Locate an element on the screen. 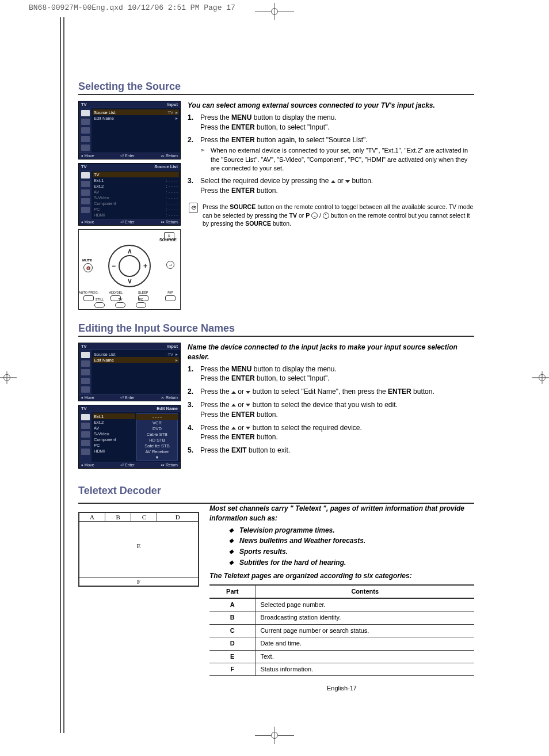  enter-button-icon: ⏎ is located at coordinates (170, 265).